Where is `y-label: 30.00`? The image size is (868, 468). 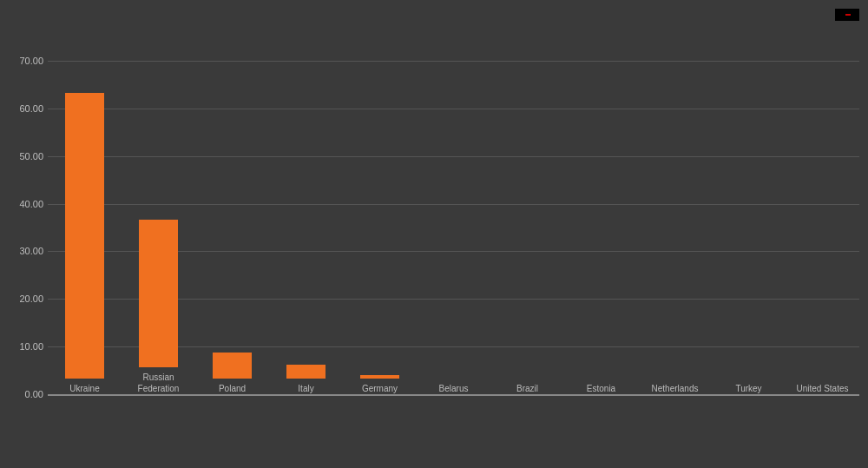
y-label: 30.00 is located at coordinates (22, 251).